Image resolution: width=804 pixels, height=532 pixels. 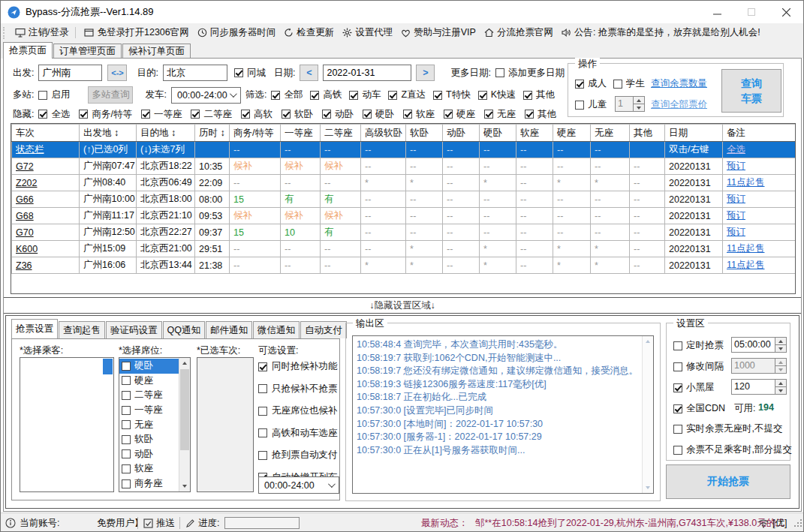 I want to click on train-row: Z202 广州08:40 北京西06:49 22:09 -- -- -- * *…, so click(x=404, y=183).